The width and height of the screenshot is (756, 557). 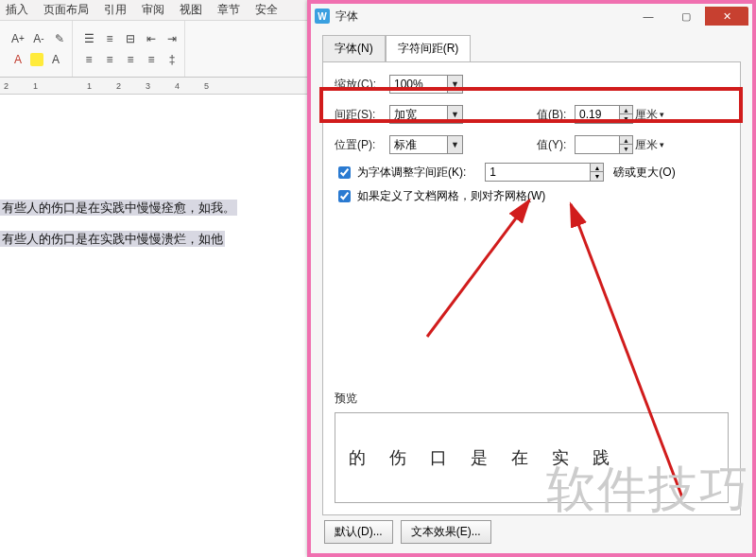 What do you see at coordinates (344, 172) in the screenshot?
I see `kerning-checkbox` at bounding box center [344, 172].